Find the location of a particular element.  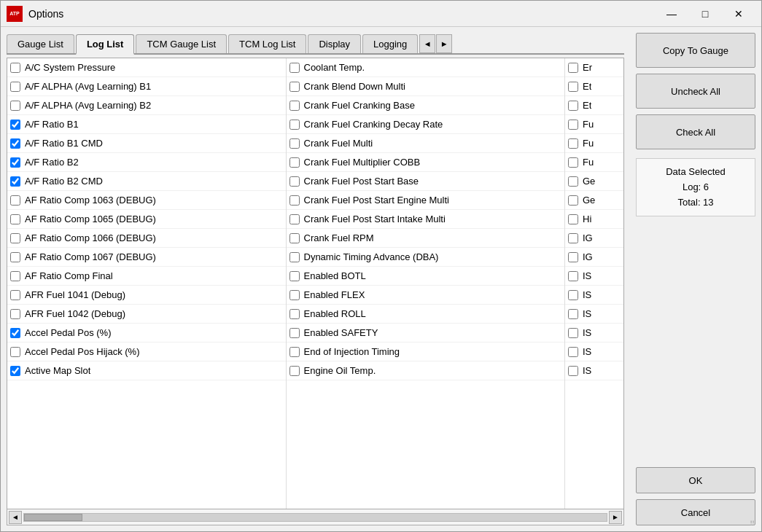

list-item: Active Map Slot is located at coordinates (147, 371).